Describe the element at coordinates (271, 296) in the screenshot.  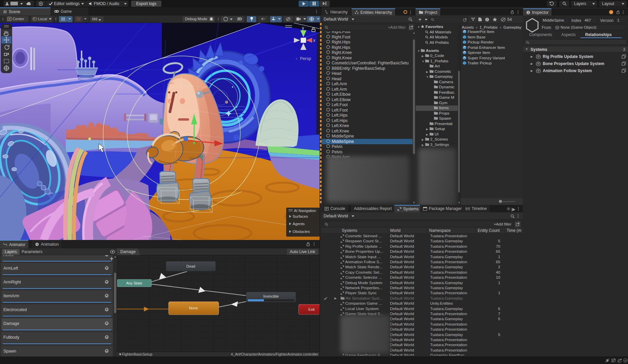
I see `svg-text: Invincible` at that location.